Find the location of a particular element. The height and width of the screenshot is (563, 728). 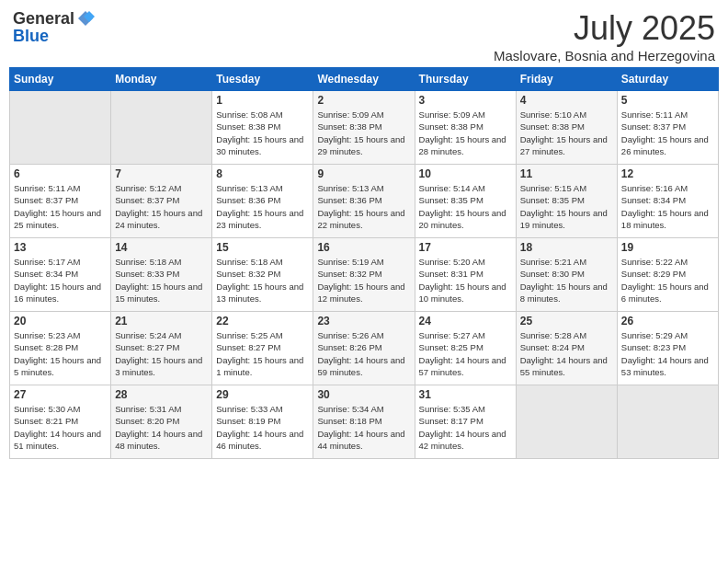

calendar-cell: 11Sunrise: 5:15 AMSunset: 8:35 PMDayligh… is located at coordinates (566, 201).